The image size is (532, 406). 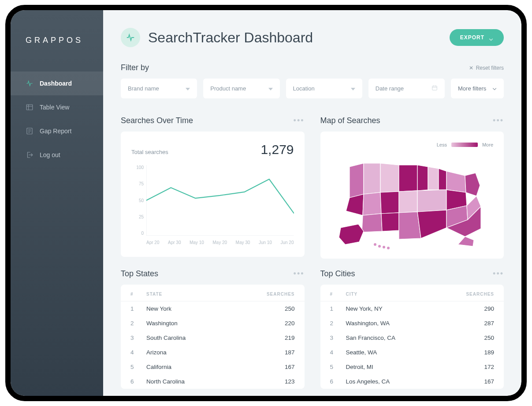 What do you see at coordinates (477, 38) in the screenshot?
I see `export-button: EXPORT` at bounding box center [477, 38].